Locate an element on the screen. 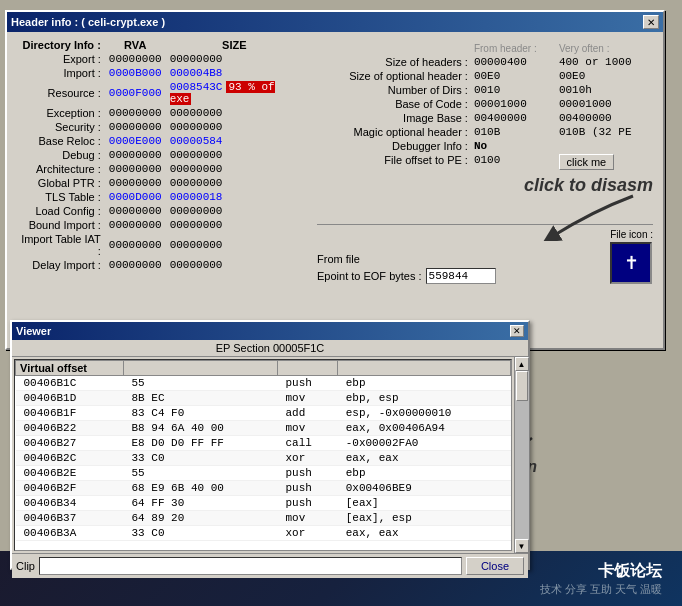  field-value-0: 00000400 is located at coordinates (514, 62).